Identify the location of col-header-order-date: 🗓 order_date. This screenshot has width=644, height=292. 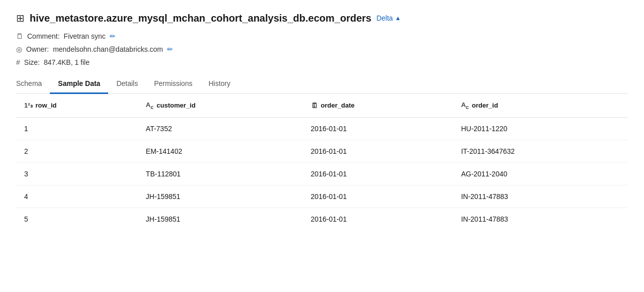
(378, 106).